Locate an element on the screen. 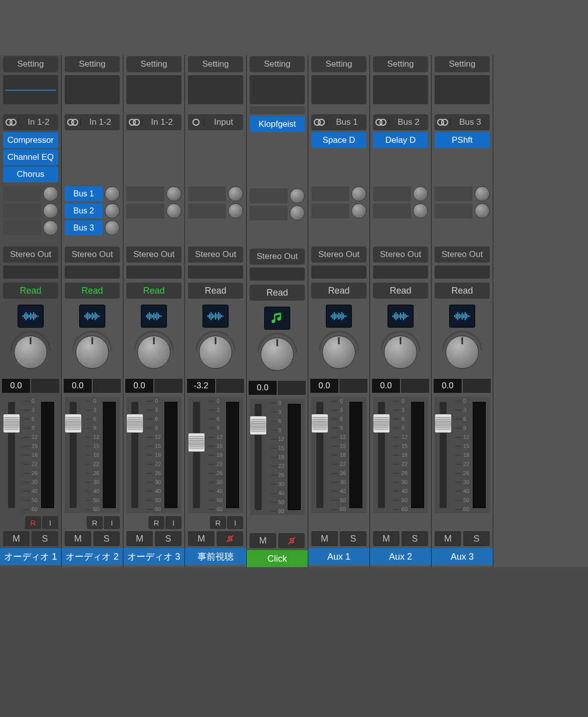 This screenshot has width=588, height=717. insert-plugin: Channel EQ is located at coordinates (31, 157).